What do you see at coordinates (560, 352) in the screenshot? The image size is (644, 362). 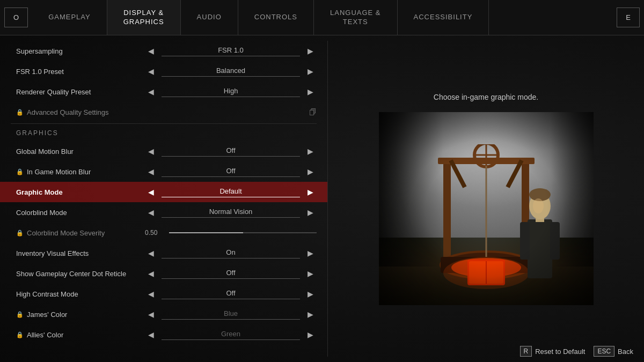 I see `reset-label: Reset to Default` at bounding box center [560, 352].